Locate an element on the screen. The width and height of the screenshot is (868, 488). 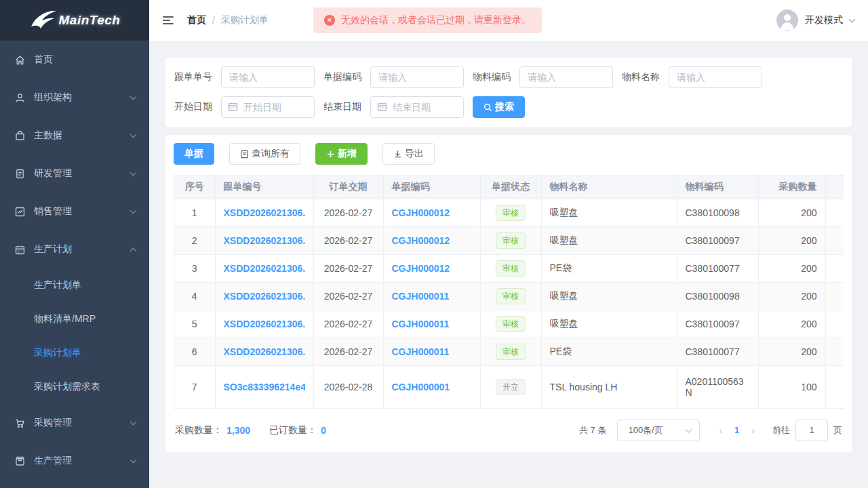
sidebar-item-label: 生产管理 is located at coordinates (83, 461).